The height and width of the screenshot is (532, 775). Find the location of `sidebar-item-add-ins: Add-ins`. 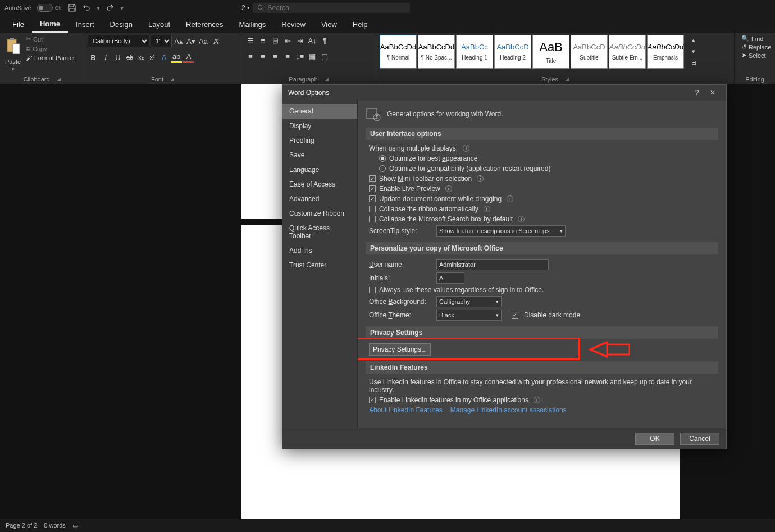

sidebar-item-add-ins: Add-ins is located at coordinates (320, 251).